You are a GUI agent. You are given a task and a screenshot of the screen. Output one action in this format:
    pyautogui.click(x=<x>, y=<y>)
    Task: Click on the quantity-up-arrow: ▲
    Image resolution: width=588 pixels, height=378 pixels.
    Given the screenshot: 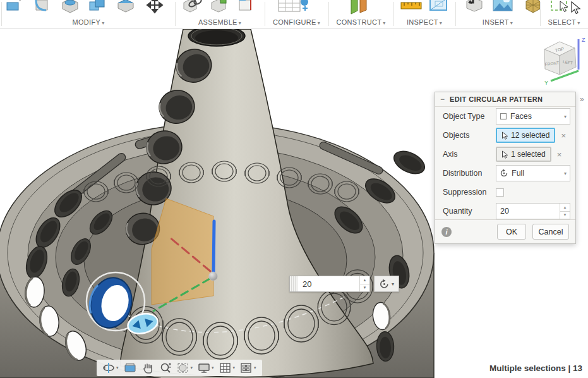 What is the action you would take?
    pyautogui.click(x=365, y=281)
    